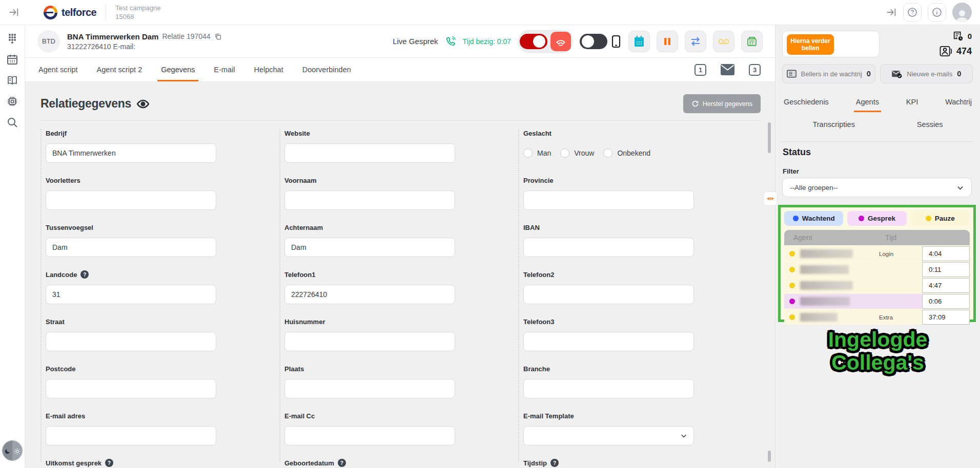 The image size is (980, 468). Describe the element at coordinates (370, 294) in the screenshot. I see `telefoon1-input` at that location.